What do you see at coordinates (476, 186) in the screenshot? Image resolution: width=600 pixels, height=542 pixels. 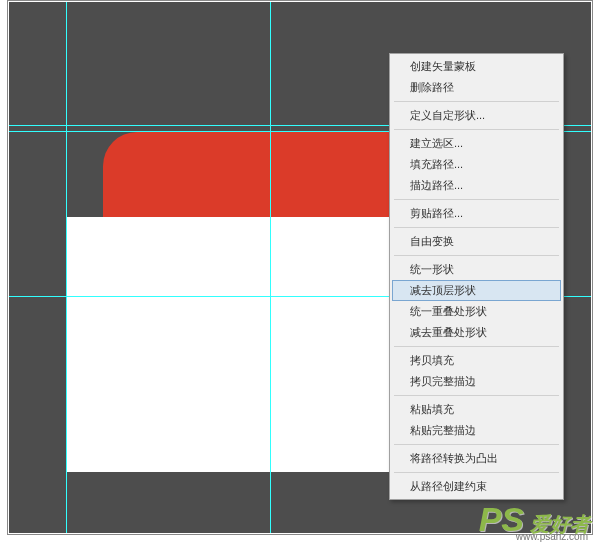 I see `menu-item: 描边路径...` at bounding box center [476, 186].